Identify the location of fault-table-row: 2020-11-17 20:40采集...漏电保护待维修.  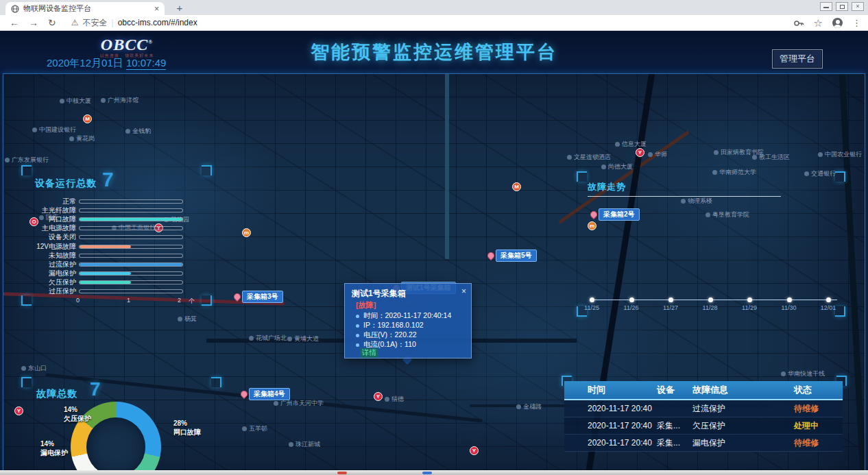
(703, 443).